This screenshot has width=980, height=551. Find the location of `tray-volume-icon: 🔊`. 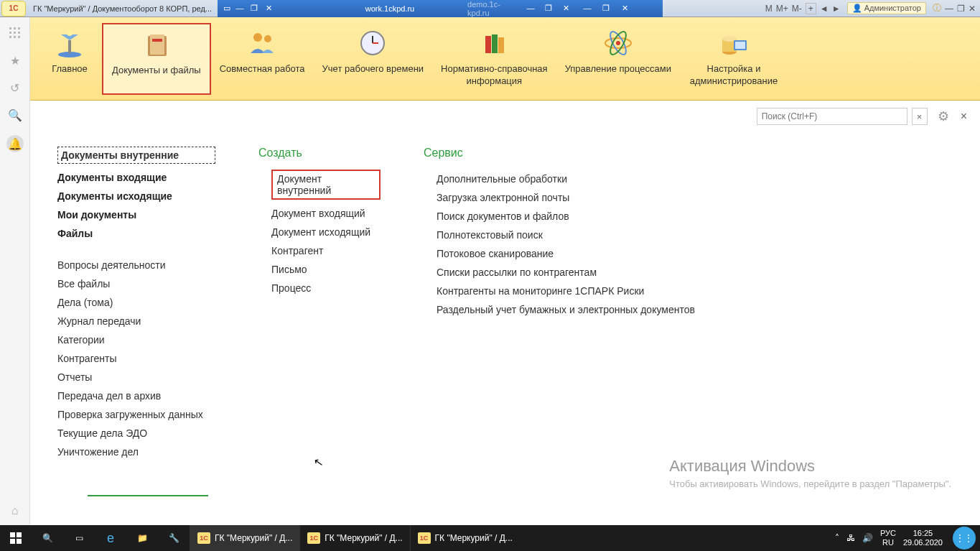

tray-volume-icon: 🔊 is located at coordinates (867, 538).